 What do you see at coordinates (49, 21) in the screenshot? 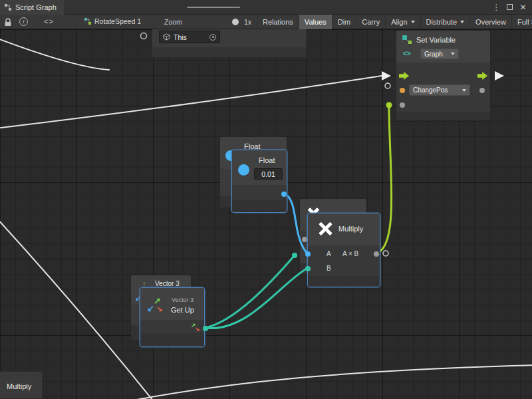
I see `angle-brackets-icon: <>` at bounding box center [49, 21].